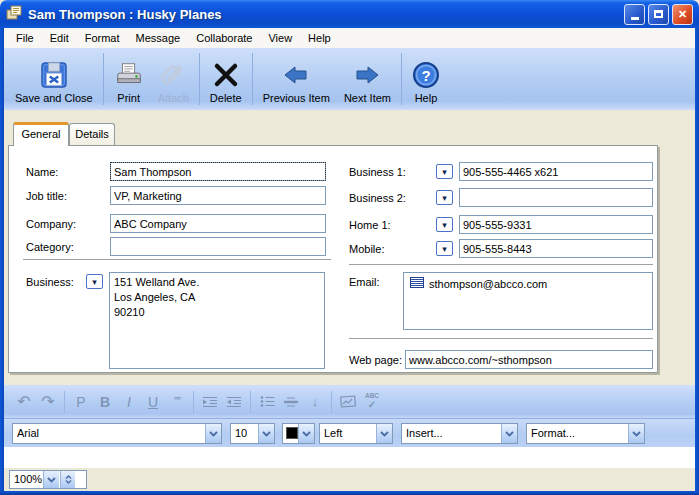 The height and width of the screenshot is (495, 699). Describe the element at coordinates (129, 402) in the screenshot. I see `italic-icon: I` at that location.